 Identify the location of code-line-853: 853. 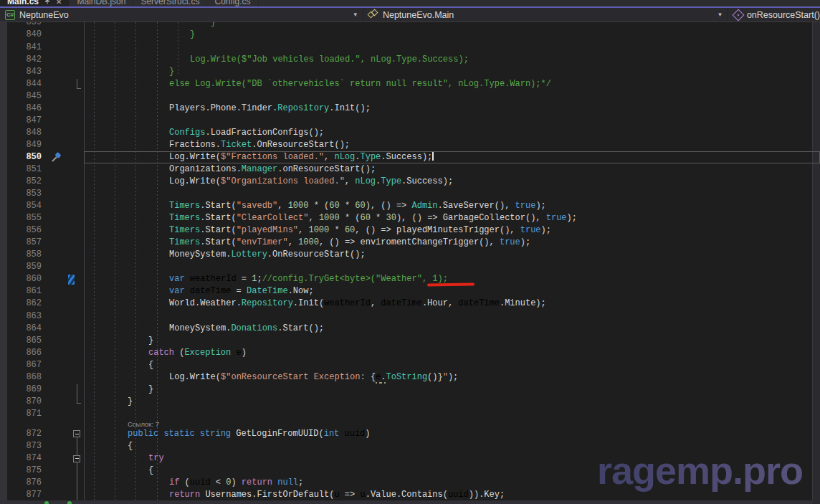
(410, 194).